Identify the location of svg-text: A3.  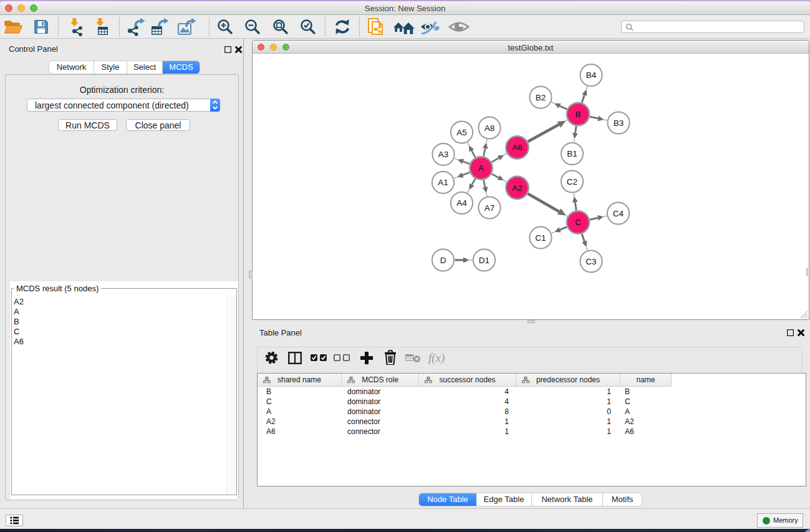
(444, 155).